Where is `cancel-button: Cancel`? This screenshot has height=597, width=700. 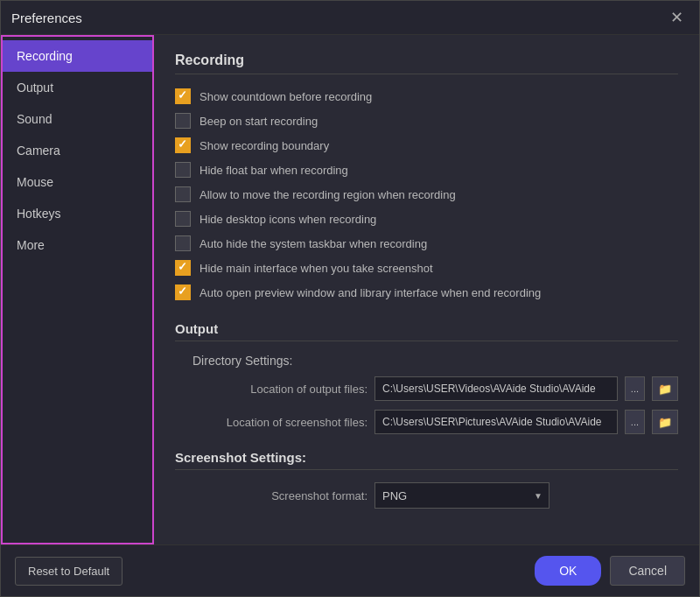 cancel-button: Cancel is located at coordinates (648, 571).